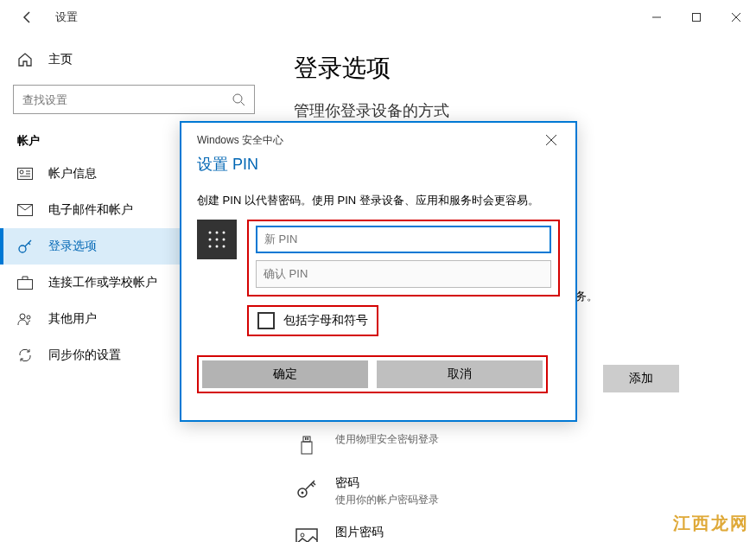 The height and width of the screenshot is (542, 756). Describe the element at coordinates (387, 500) in the screenshot. I see `option-desc: 使用你的帐户密码登录` at that location.